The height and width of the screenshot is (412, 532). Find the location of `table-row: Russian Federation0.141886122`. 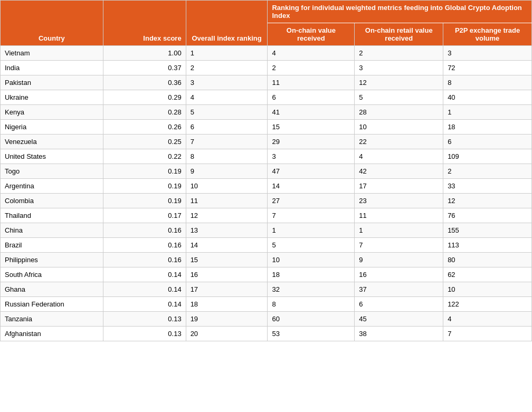

table-row: Russian Federation0.141886122 is located at coordinates (266, 304).